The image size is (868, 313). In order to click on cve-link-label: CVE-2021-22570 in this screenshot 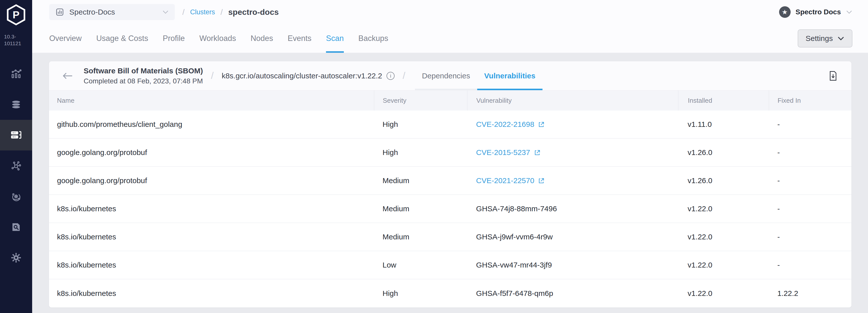, I will do `click(505, 181)`.